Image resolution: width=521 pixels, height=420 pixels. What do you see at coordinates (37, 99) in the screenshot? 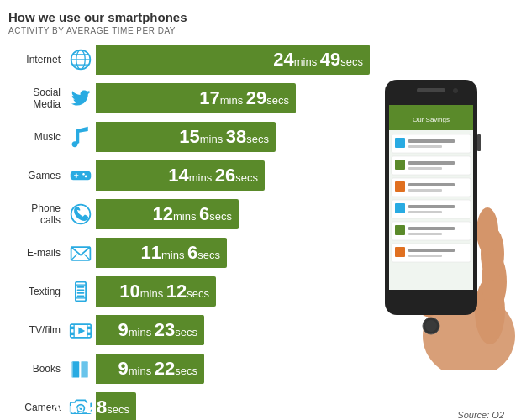
I see `row-label: Social Media` at bounding box center [37, 99].